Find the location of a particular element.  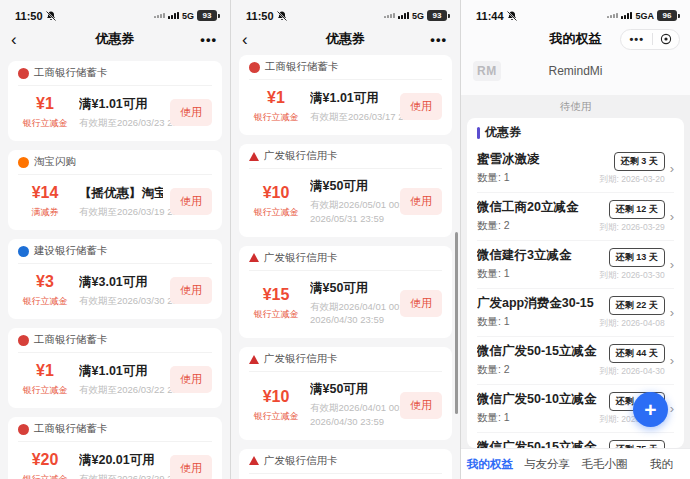

coupon-amount: ¥3 is located at coordinates (45, 282).